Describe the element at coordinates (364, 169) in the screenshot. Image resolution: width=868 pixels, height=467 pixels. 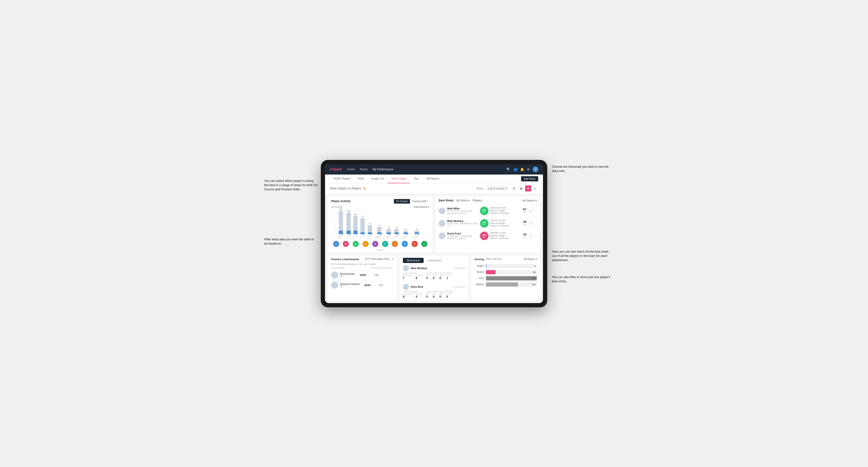
I see `nav-link-teams: Teams` at that location.